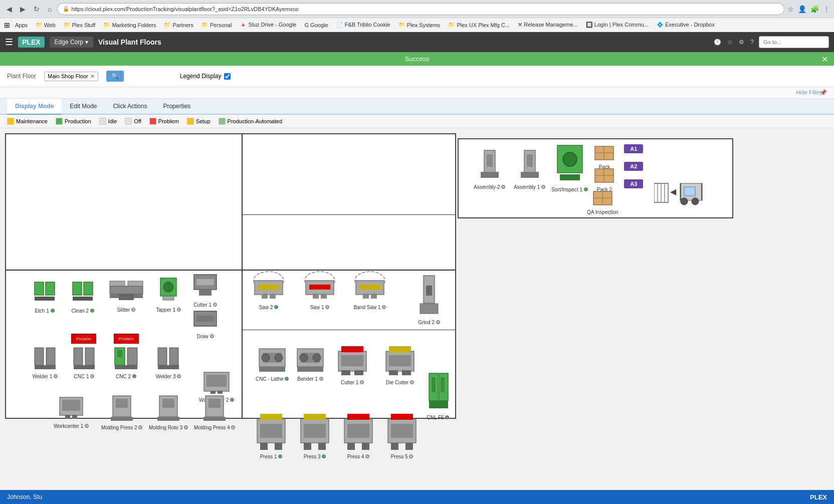  What do you see at coordinates (352, 364) in the screenshot?
I see `machine-cutter1-right: Cutter 1` at bounding box center [352, 364].